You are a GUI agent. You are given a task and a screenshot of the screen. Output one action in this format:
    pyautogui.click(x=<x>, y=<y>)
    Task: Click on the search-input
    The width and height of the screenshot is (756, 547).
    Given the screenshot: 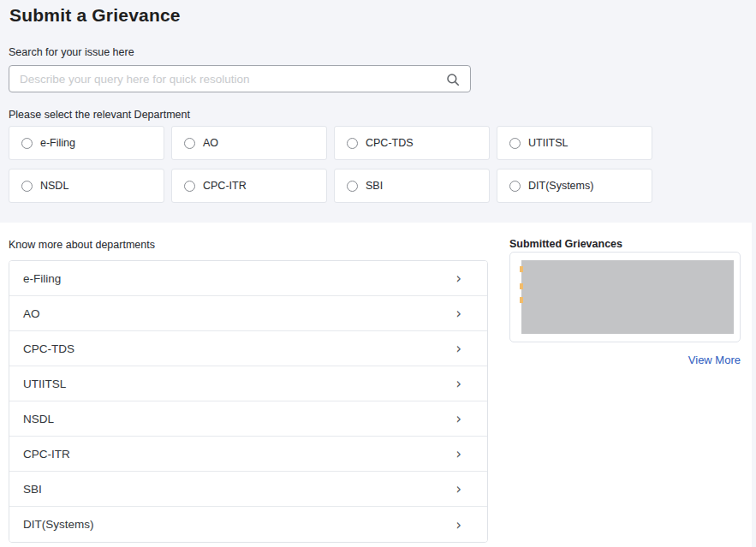 What is the action you would take?
    pyautogui.click(x=240, y=79)
    